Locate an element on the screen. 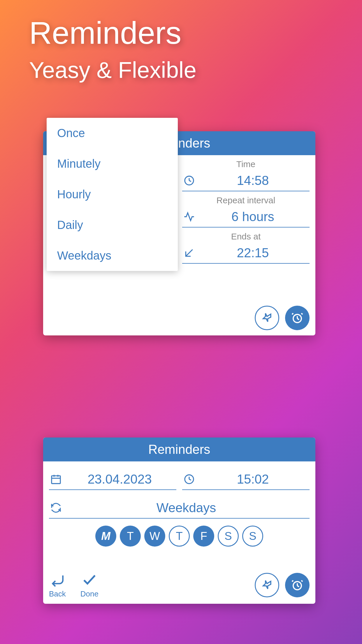 The height and width of the screenshot is (644, 362). type-value: Weekdays is located at coordinates (186, 508).